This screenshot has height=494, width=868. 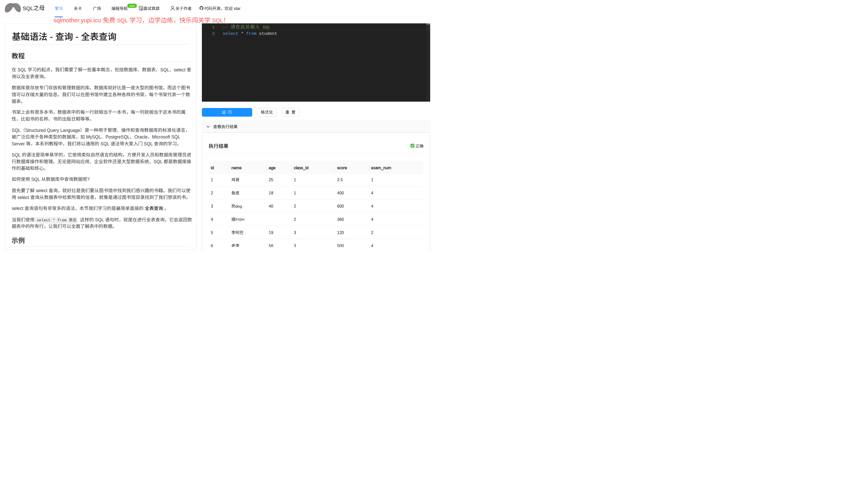 I want to click on svg-text: student, so click(x=268, y=34).